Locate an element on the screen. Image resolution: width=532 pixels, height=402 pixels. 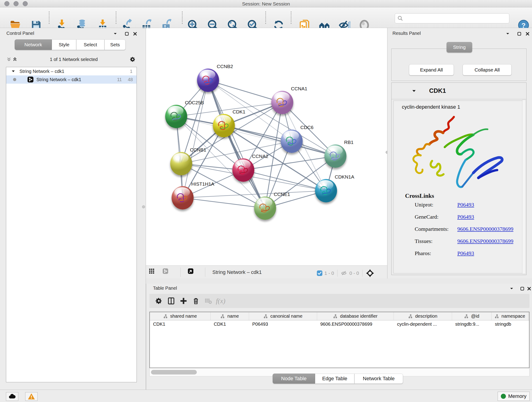
tab-style: Style is located at coordinates (64, 45).